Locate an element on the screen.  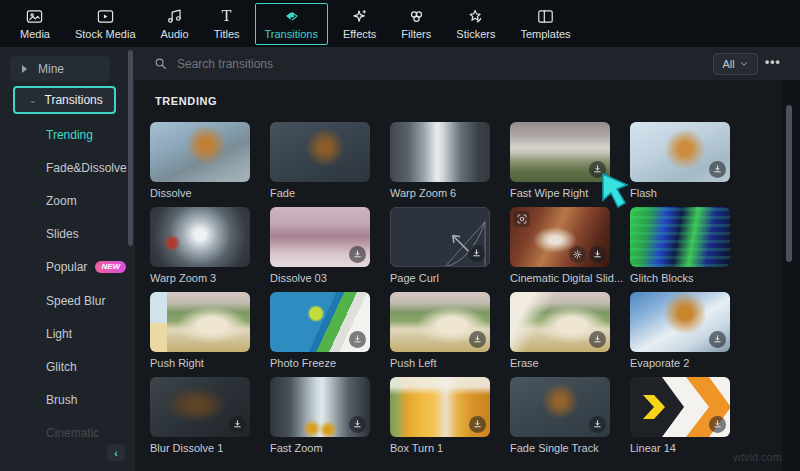
tab-media: Media is located at coordinates (35, 24).